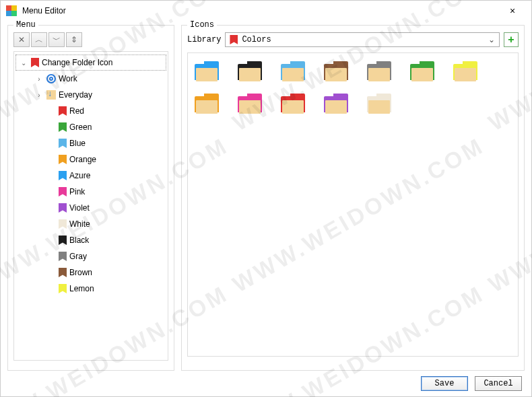 This screenshot has height=397, width=532. What do you see at coordinates (498, 384) in the screenshot?
I see `cancel-button: Cancel` at bounding box center [498, 384].